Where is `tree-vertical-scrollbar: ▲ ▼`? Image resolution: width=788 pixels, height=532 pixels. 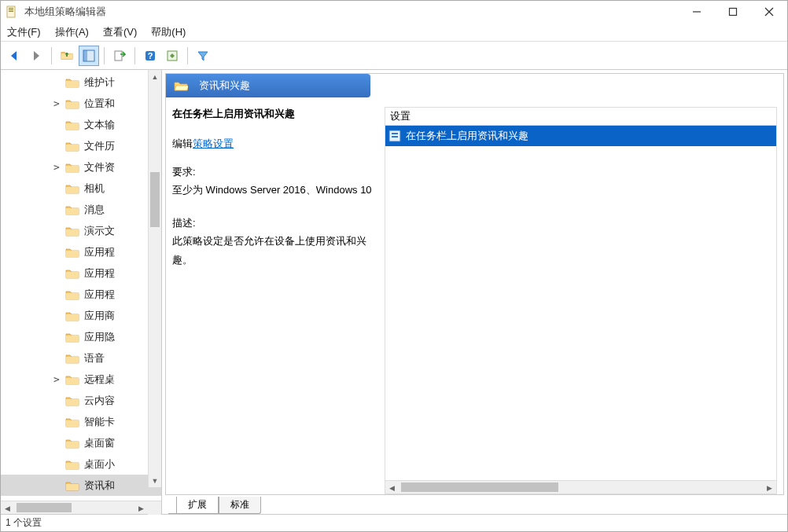 tree-vertical-scrollbar: ▲ ▼ is located at coordinates (154, 278).